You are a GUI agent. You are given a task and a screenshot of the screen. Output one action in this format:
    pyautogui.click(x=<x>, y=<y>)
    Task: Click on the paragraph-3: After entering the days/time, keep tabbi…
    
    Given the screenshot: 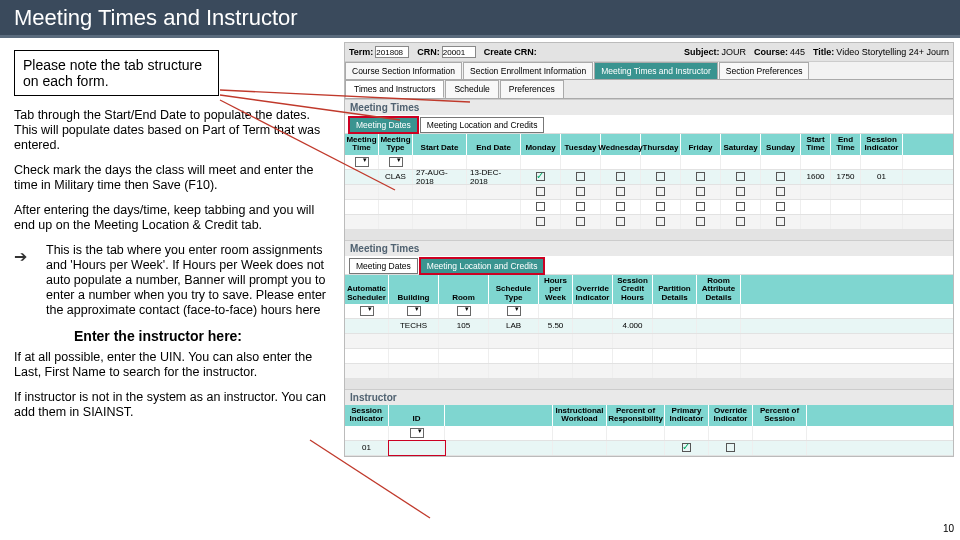 What is the action you would take?
    pyautogui.click(x=174, y=218)
    